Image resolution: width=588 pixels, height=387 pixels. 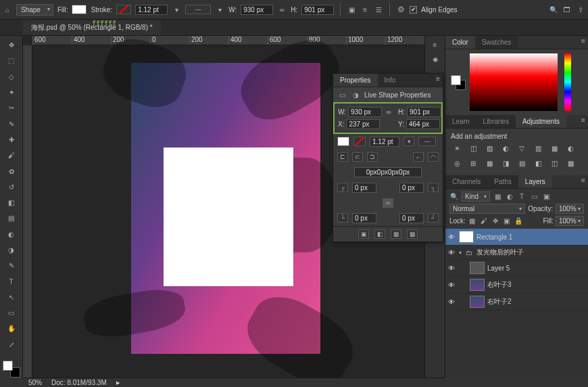 I want to click on lock-paint-icon: 🖌, so click(x=484, y=221).